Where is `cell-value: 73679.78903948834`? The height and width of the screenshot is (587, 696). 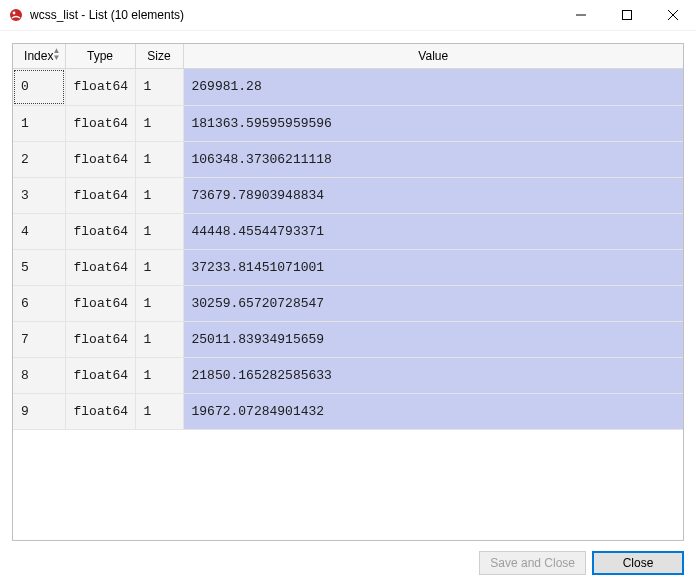 cell-value: 73679.78903948834 is located at coordinates (433, 195).